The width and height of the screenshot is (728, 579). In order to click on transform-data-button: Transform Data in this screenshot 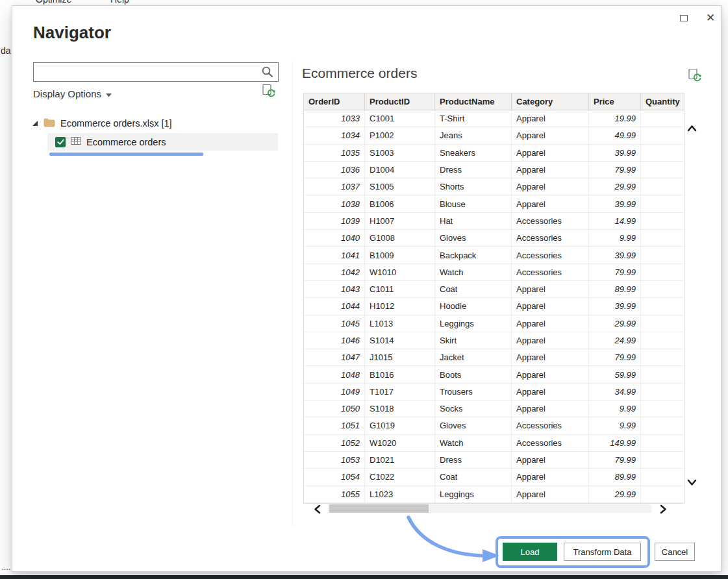, I will do `click(603, 552)`.